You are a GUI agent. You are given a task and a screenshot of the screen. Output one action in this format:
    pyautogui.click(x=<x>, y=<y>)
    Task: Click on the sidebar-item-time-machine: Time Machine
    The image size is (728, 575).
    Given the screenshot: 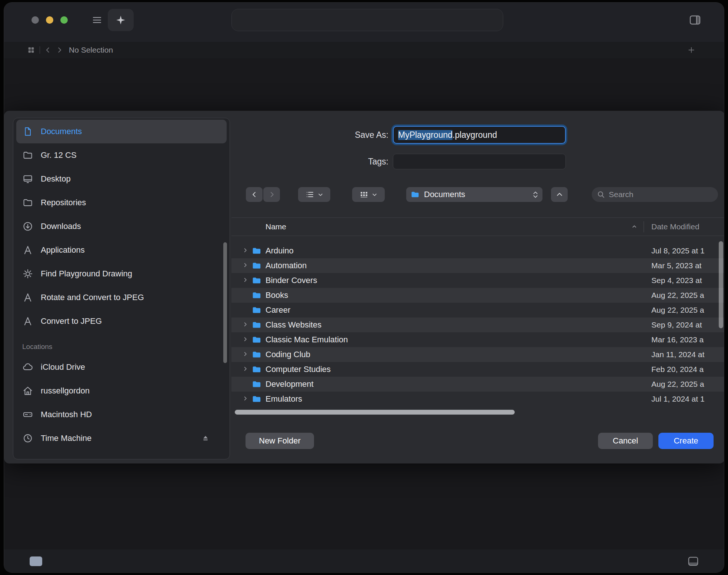 What is the action you would take?
    pyautogui.click(x=121, y=438)
    